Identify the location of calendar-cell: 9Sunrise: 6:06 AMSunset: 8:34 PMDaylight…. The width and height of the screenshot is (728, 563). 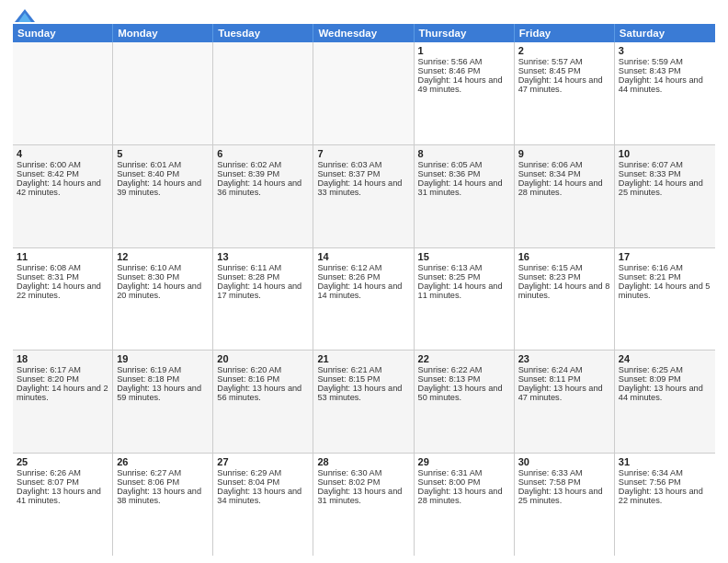
(564, 197).